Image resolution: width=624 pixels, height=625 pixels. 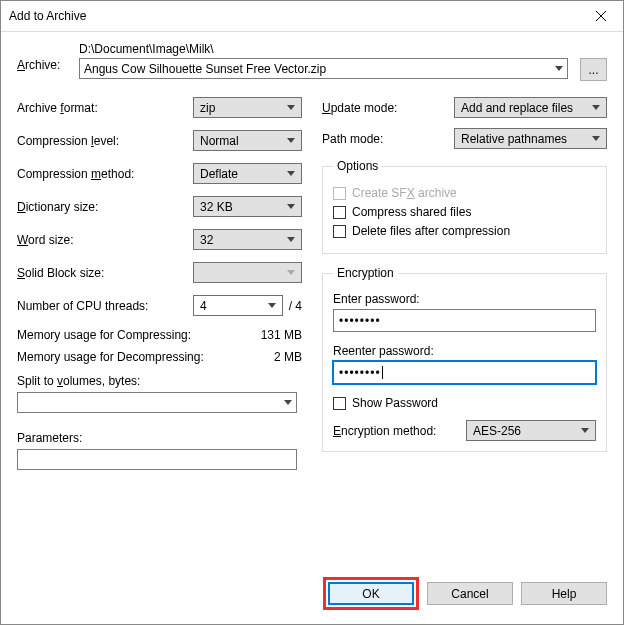 I want to click on compression-method-label: Compression method:, so click(x=105, y=174).